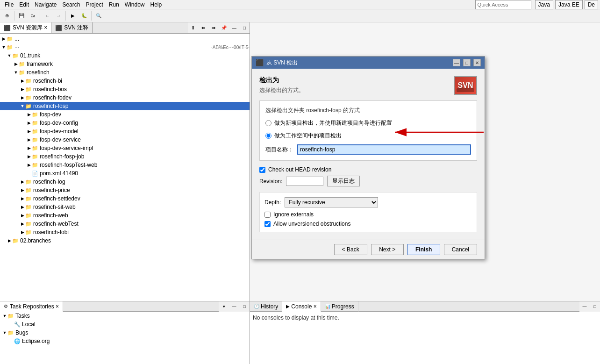 The width and height of the screenshot is (600, 364). I want to click on depth-select: Fully recursiveImmediate childrenOnly th…, so click(331, 202).